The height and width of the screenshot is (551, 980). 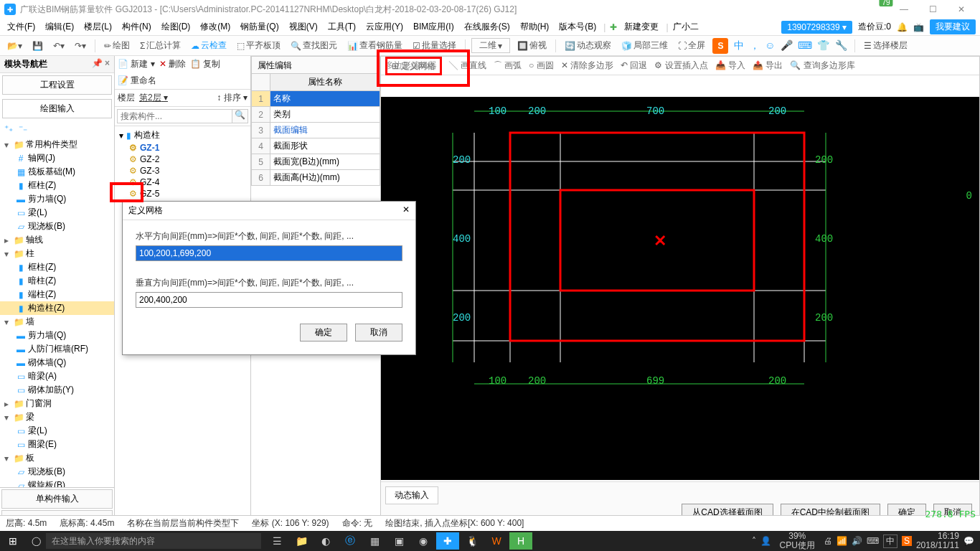 I want to click on cortana-icon: ◯, so click(x=36, y=541).